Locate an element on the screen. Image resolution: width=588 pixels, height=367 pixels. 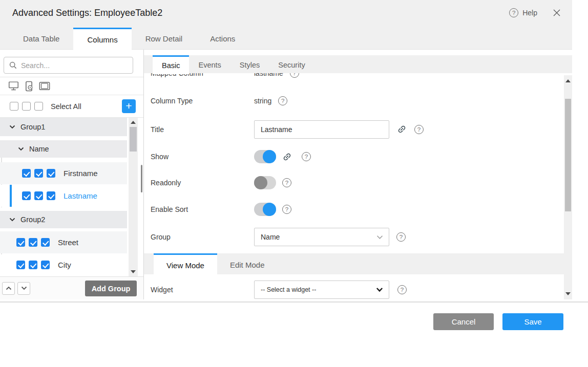
widget-select: -- Select a widget -- is located at coordinates (322, 290).